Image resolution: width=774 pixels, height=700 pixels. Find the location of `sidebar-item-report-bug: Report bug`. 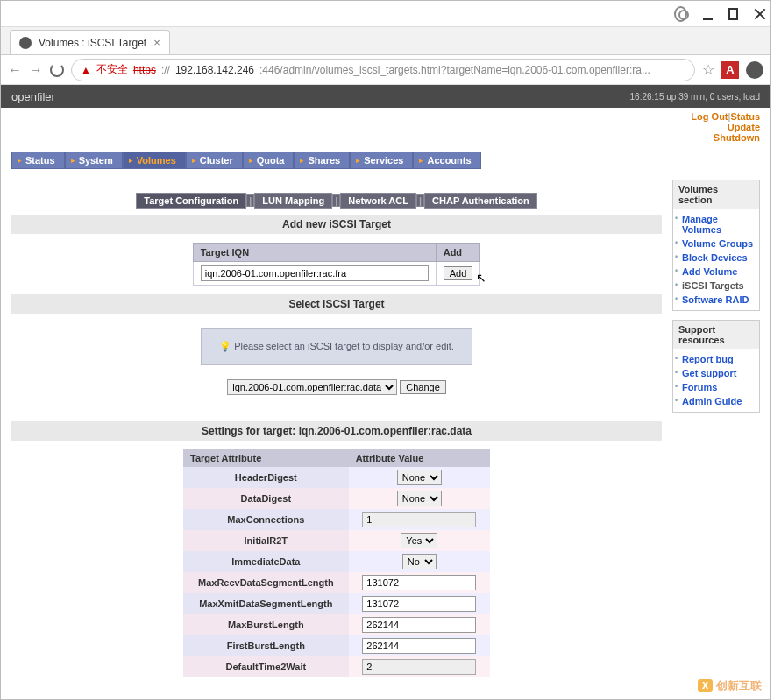

sidebar-item-report-bug: Report bug is located at coordinates (716, 359).